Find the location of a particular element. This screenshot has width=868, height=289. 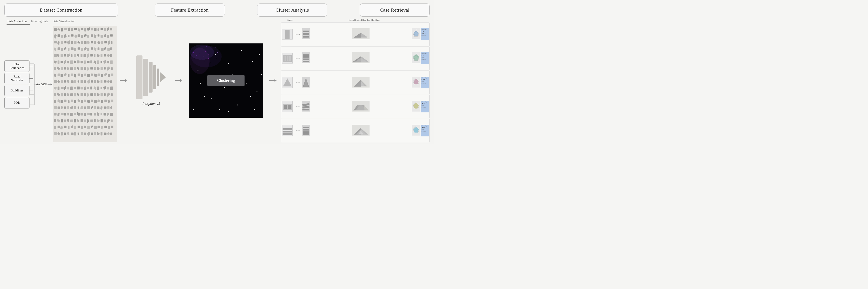

tab-data-collection: Data Collection is located at coordinates (18, 22).